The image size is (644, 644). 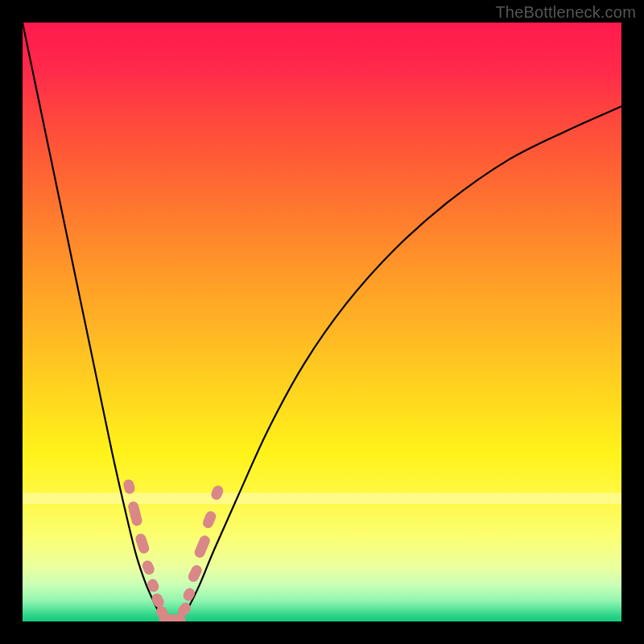 What do you see at coordinates (174, 550) in the screenshot?
I see `marker-layer` at bounding box center [174, 550].